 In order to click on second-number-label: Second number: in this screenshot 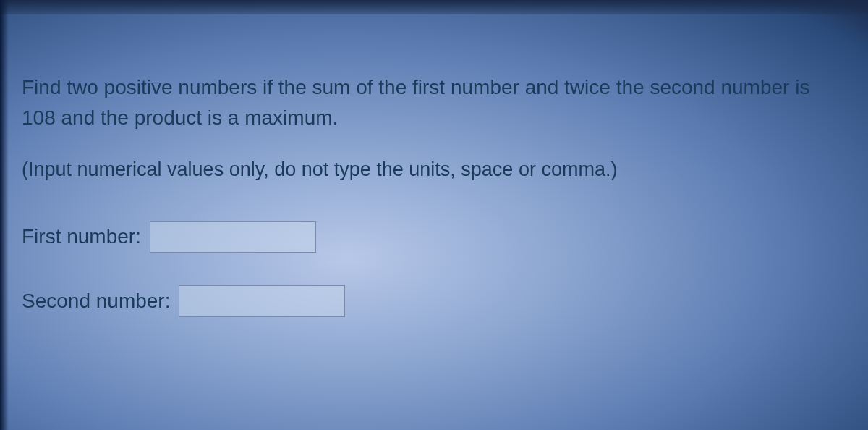, I will do `click(95, 301)`.